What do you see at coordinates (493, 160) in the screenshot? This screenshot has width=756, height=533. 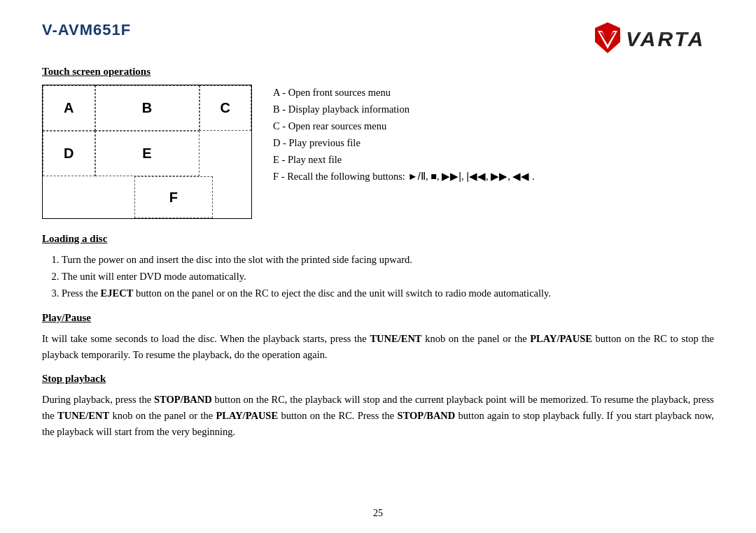 I see `desc-E: E - Play next file` at bounding box center [493, 160].